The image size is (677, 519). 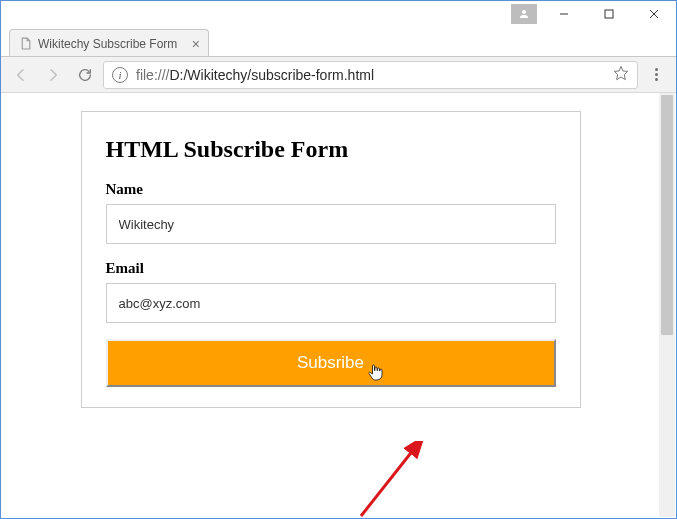 What do you see at coordinates (85, 75) in the screenshot?
I see `reload-button` at bounding box center [85, 75].